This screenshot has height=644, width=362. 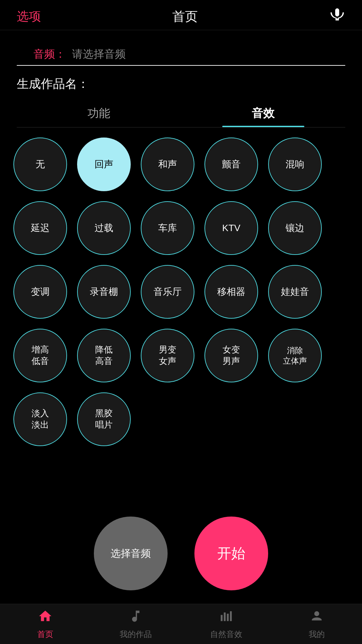 What do you see at coordinates (168, 292) in the screenshot?
I see `effect-hall: 音乐厅` at bounding box center [168, 292].